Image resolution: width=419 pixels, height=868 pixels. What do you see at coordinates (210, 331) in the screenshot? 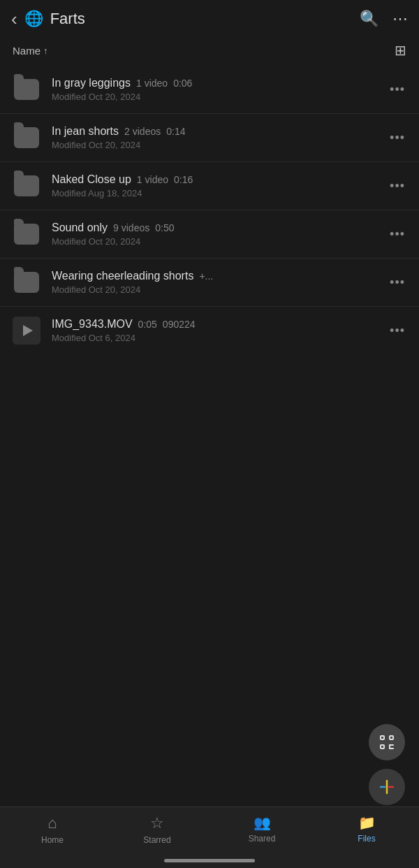
I see `list-item: IMG_9343.MOV 0:05 090224 Modified Oct 6,…` at bounding box center [210, 331].